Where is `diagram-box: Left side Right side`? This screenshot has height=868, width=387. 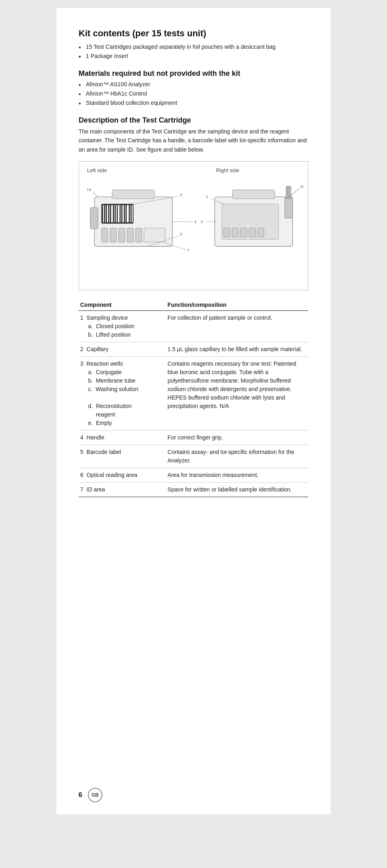 diagram-box: Left side Right side is located at coordinates (194, 226).